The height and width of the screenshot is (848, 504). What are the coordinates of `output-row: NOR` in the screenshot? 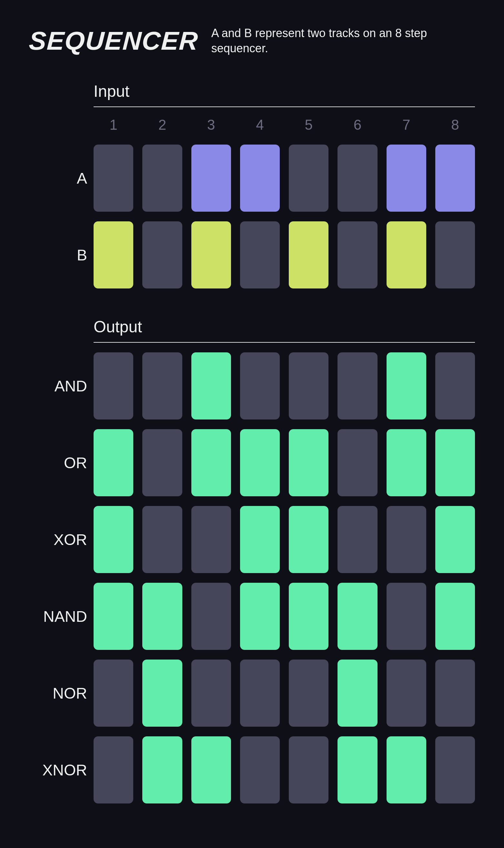 It's located at (284, 693).